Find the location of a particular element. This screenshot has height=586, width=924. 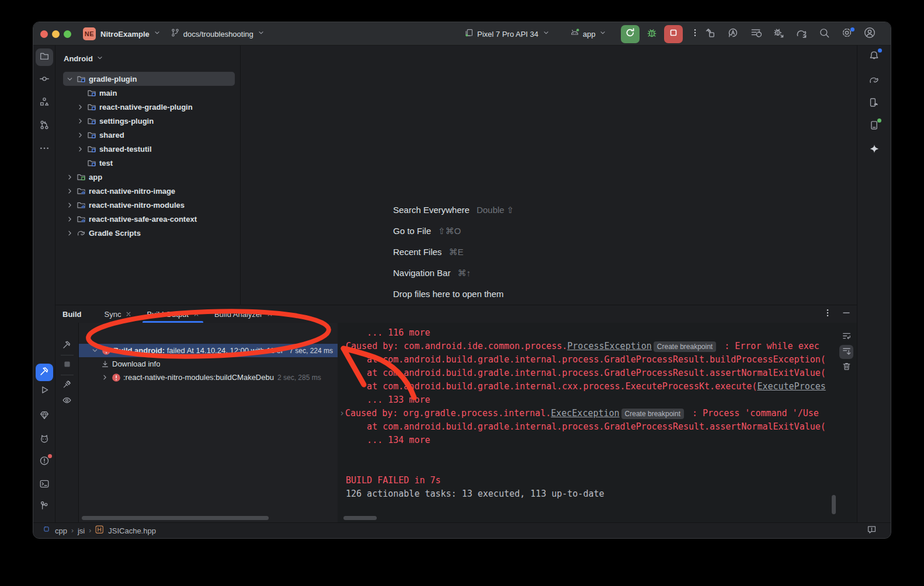

module-folder-icon is located at coordinates (92, 93).